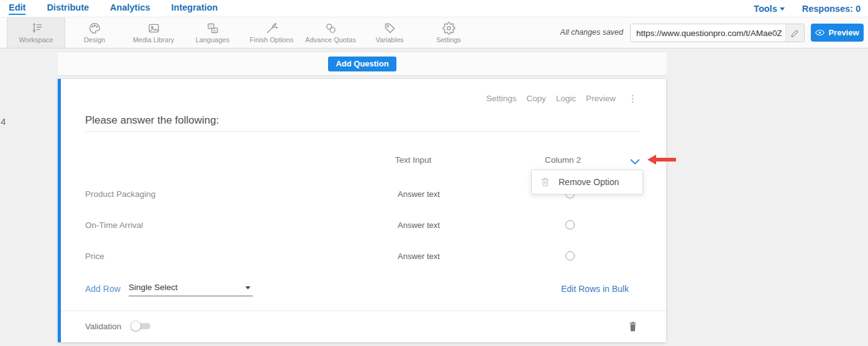  Describe the element at coordinates (210, 26) in the screenshot. I see `svg-text: x` at that location.